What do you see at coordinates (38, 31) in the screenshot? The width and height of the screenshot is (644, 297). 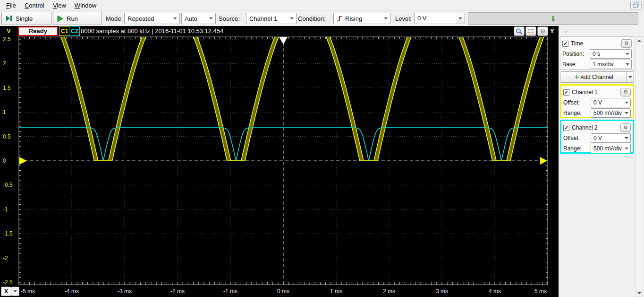 I see `status-badge: Ready` at bounding box center [38, 31].